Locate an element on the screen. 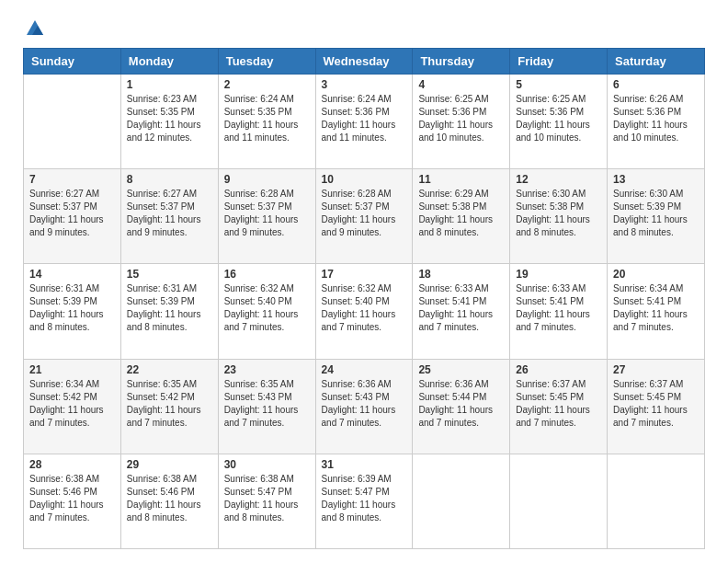  calendar-cell: 11Sunrise: 6:29 AMSunset: 5:38 PMDayligh… is located at coordinates (461, 217).